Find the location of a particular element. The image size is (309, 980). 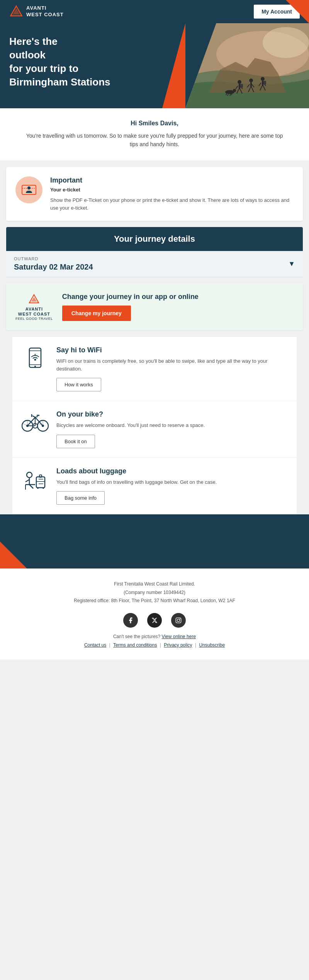

footer-dark is located at coordinates (154, 541).